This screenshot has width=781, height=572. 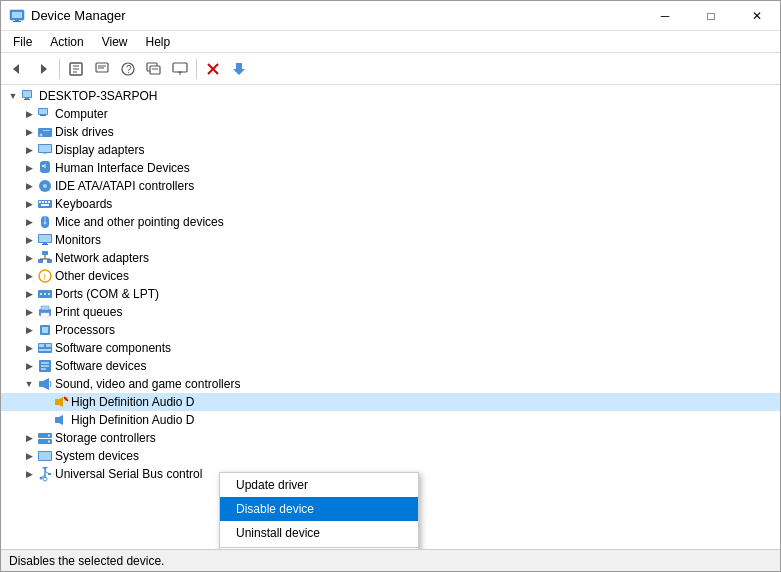 I want to click on label-ide: IDE ATA/ATAPI controllers, so click(x=416, y=186).